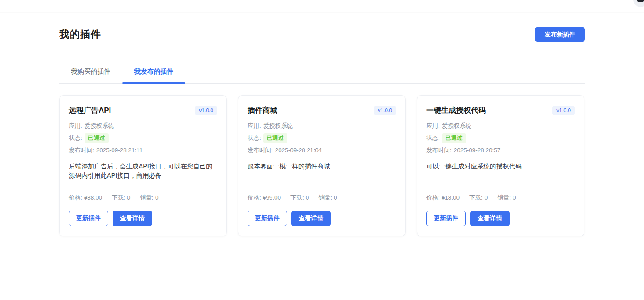 This screenshot has width=644, height=300. Describe the element at coordinates (143, 198) in the screenshot. I see `plugin-stats: 价格:¥88.00 下载:0 销量:0` at that location.